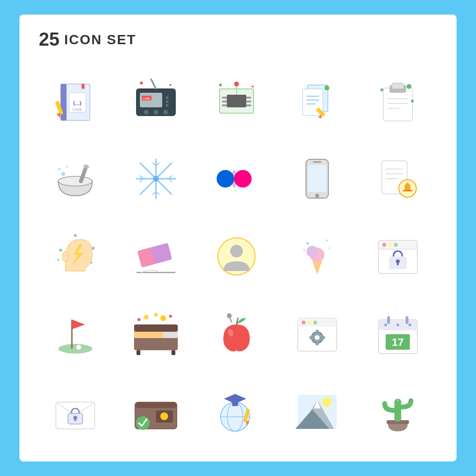 Image resolution: width=476 pixels, height=476 pixels. What do you see at coordinates (147, 99) in the screenshot?
I see `svg-text: LIVE` at bounding box center [147, 99].